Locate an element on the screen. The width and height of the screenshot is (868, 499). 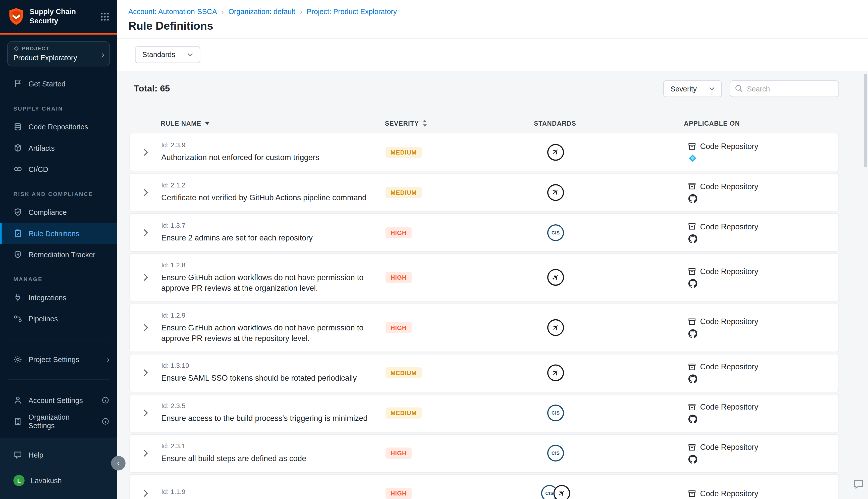
sidebar-item-integrations: Integrations is located at coordinates (59, 297).